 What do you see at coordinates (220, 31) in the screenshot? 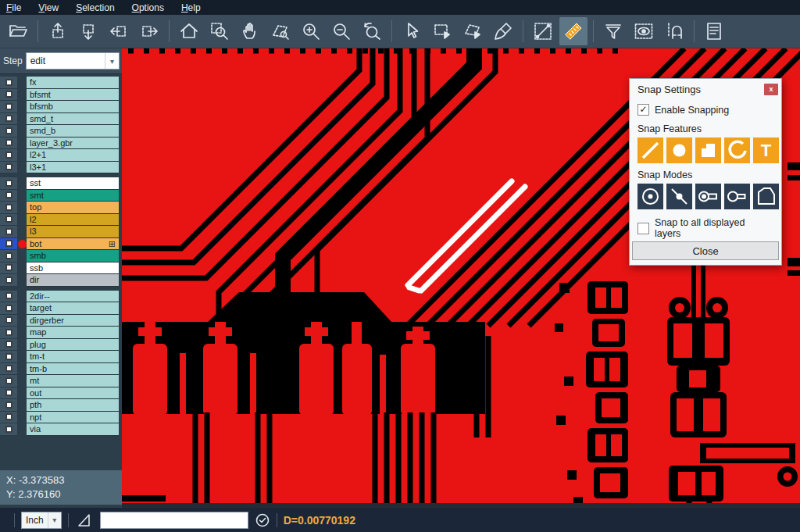
I see `zoom-window-button` at bounding box center [220, 31].